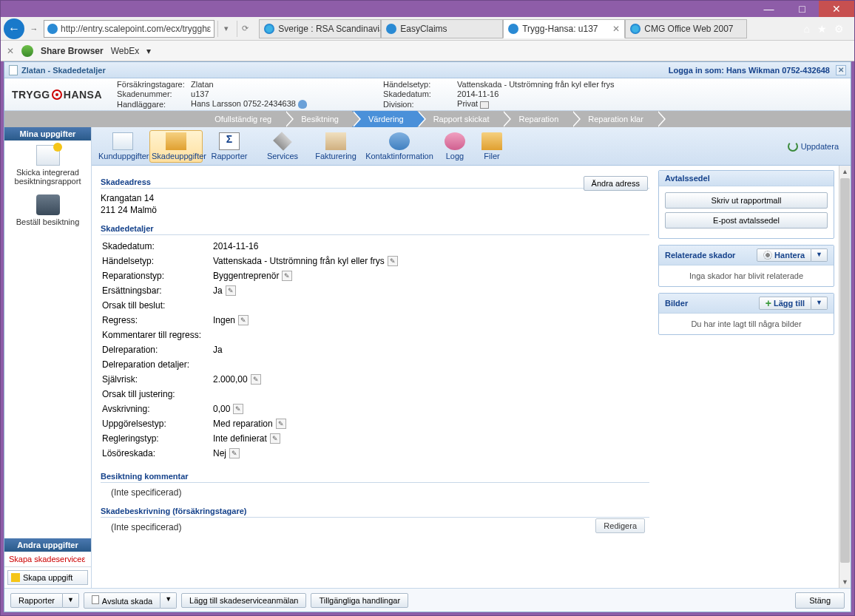 The width and height of the screenshot is (855, 616). What do you see at coordinates (837, 9) in the screenshot?
I see `close-button: ✕` at bounding box center [837, 9].